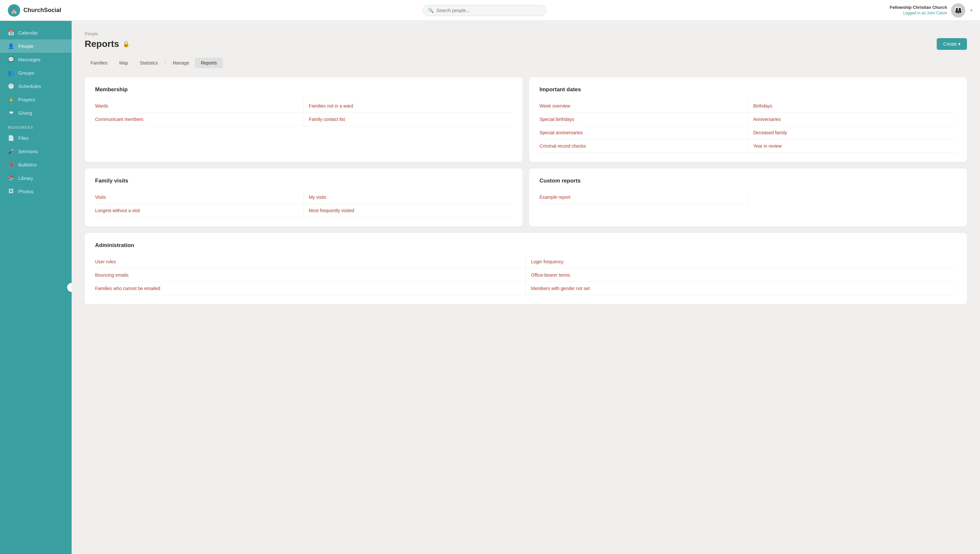 The width and height of the screenshot is (980, 554). I want to click on sidebar-item-sermons: 🎤 Sermons, so click(36, 152).